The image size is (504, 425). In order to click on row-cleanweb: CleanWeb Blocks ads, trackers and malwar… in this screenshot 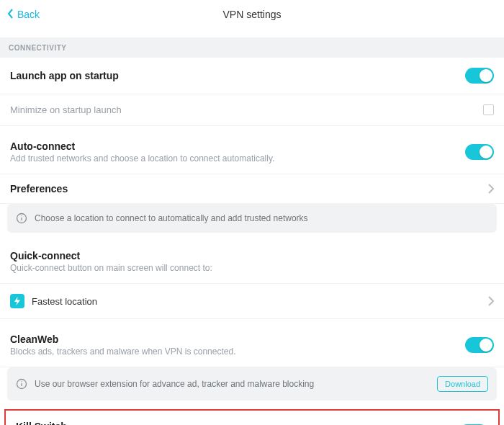, I will do `click(252, 346)`.